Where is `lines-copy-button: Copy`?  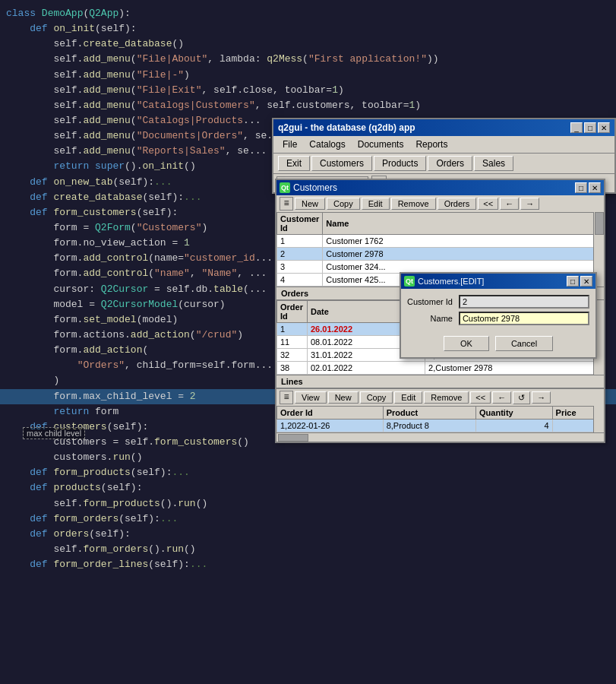
lines-copy-button: Copy is located at coordinates (377, 397).